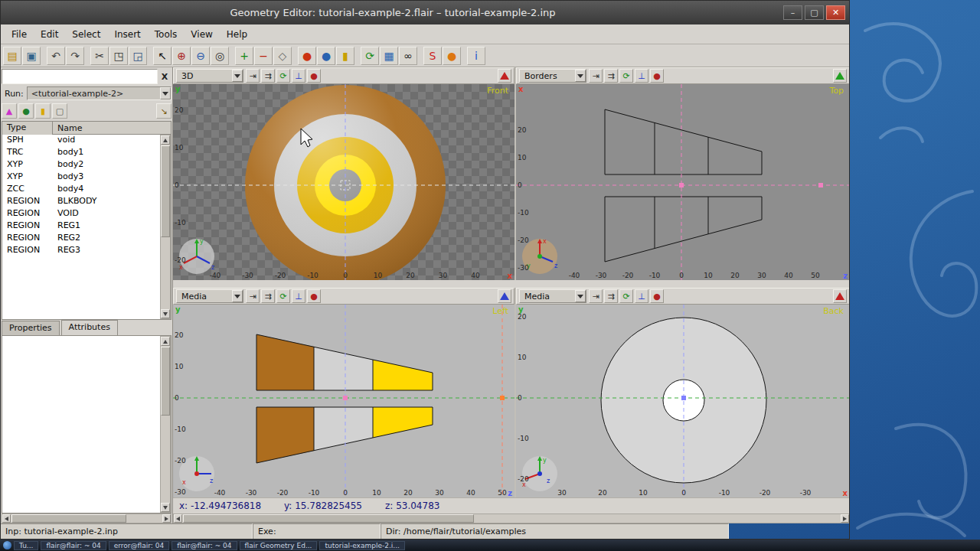  What do you see at coordinates (119, 56) in the screenshot?
I see `copy-button: ◳` at bounding box center [119, 56].